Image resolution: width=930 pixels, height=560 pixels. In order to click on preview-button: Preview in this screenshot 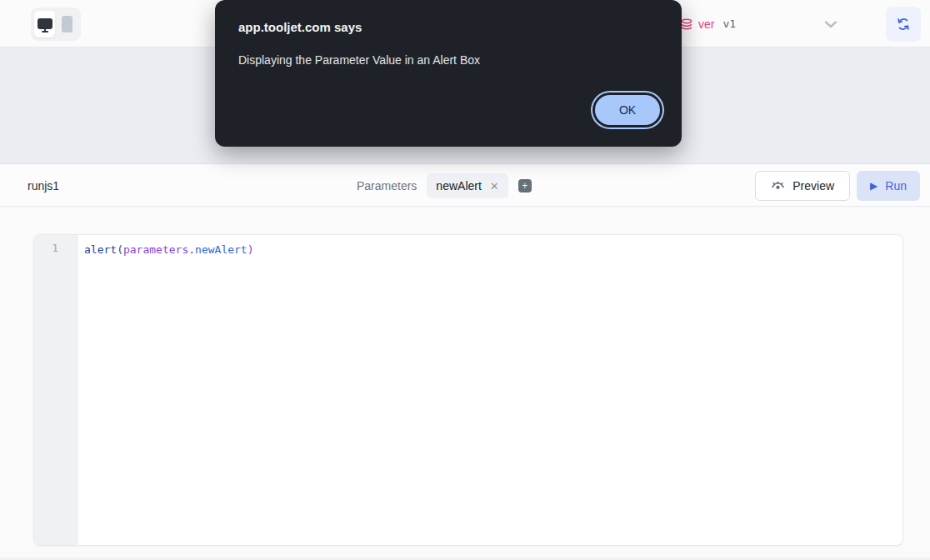, I will do `click(802, 186)`.